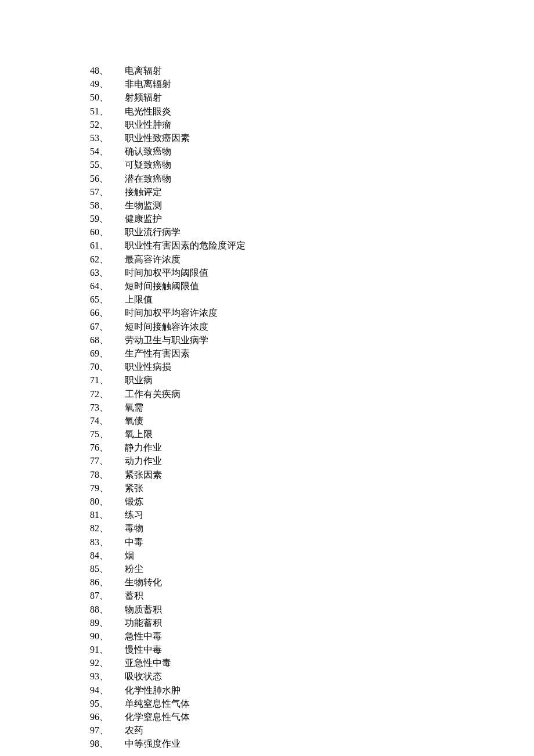  What do you see at coordinates (312, 542) in the screenshot?
I see `list-item: 83、中毒` at bounding box center [312, 542].